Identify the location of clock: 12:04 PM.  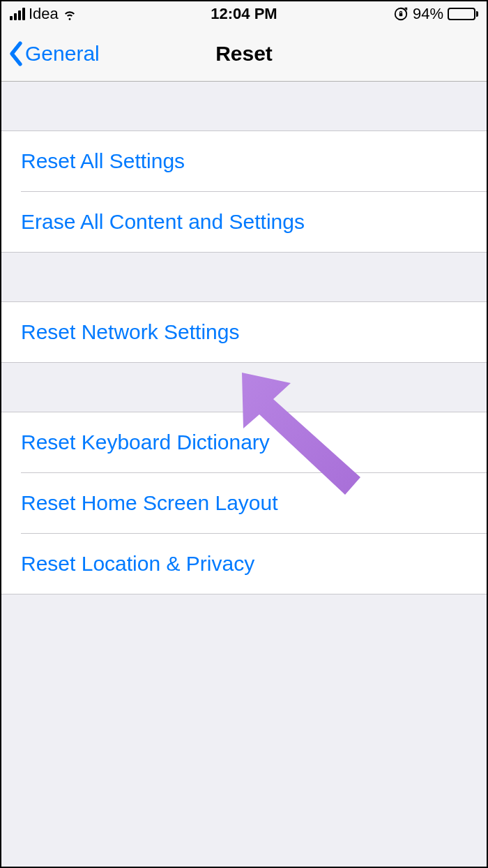
(244, 14).